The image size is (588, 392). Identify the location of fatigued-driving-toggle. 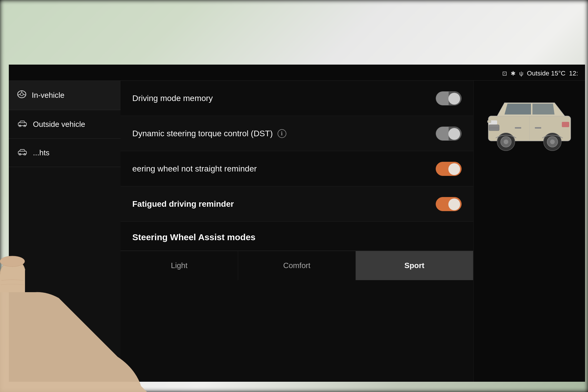
(449, 204).